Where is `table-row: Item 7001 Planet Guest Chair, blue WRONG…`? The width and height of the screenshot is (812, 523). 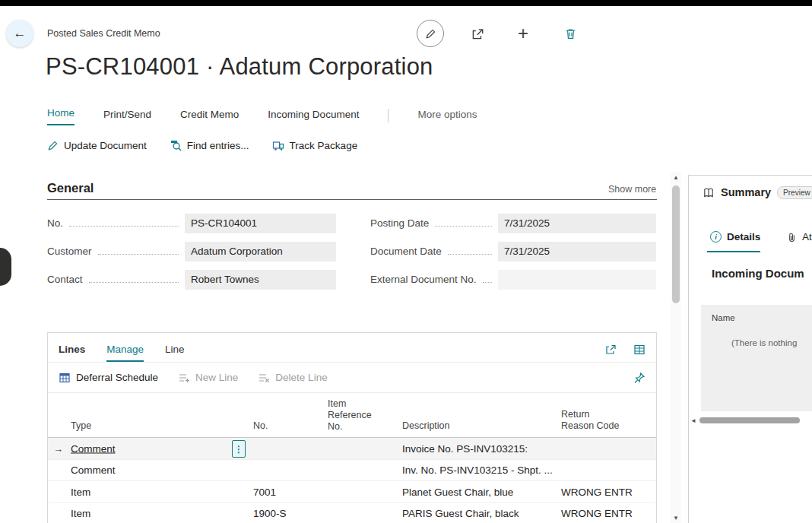 table-row: Item 7001 Planet Guest Chair, blue WRONG… is located at coordinates (352, 493).